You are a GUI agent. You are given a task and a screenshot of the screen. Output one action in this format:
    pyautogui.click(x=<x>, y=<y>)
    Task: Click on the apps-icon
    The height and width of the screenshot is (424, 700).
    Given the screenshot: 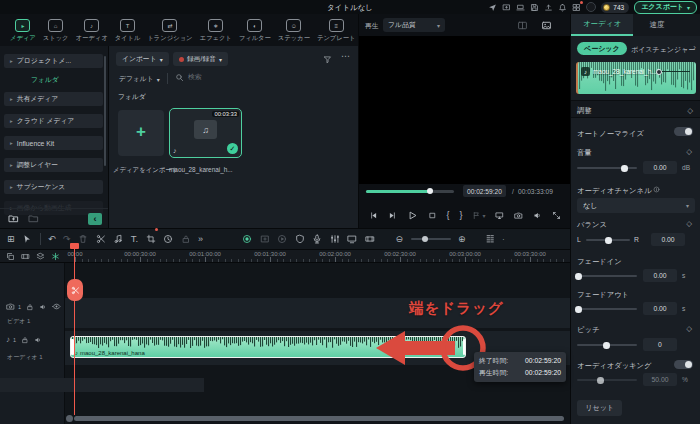 What is the action you would take?
    pyautogui.click(x=576, y=8)
    